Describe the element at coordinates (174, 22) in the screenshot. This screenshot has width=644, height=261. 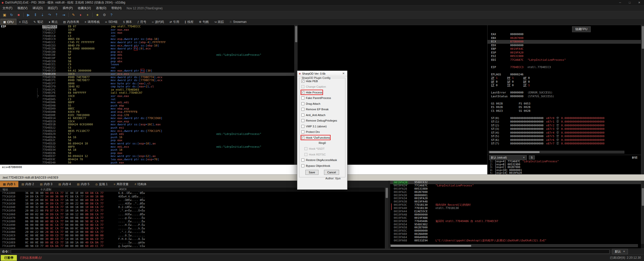
I see `tab-引用: ⇄引用` at that location.